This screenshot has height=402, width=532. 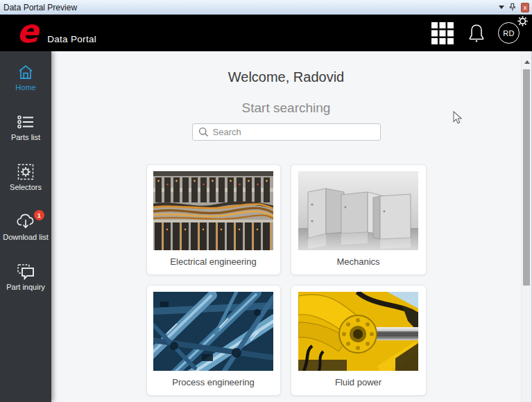 I want to click on download-count-badge: 1, so click(x=39, y=215).